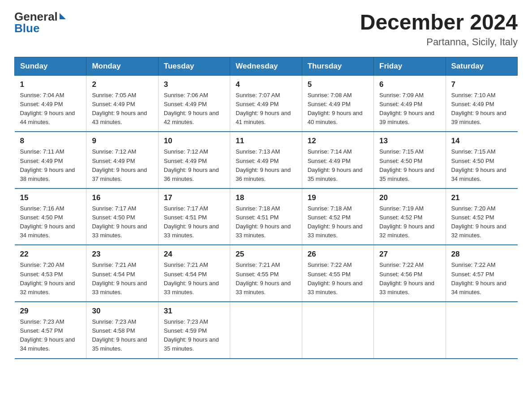  What do you see at coordinates (407, 108) in the screenshot?
I see `day-info: Sunrise: 7:09 AMSunset: 4:49 PMDaylight:…` at bounding box center [407, 108].